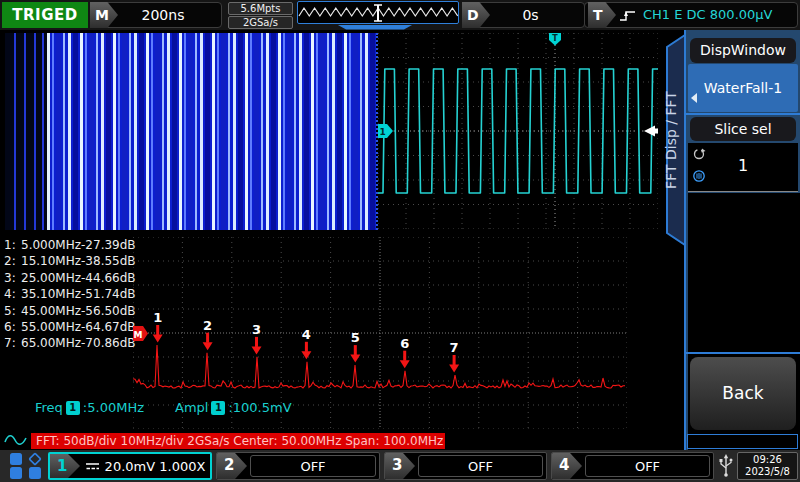 The width and height of the screenshot is (800, 482). Describe the element at coordinates (12, 245) in the screenshot. I see `peak-index: 1:` at that location.